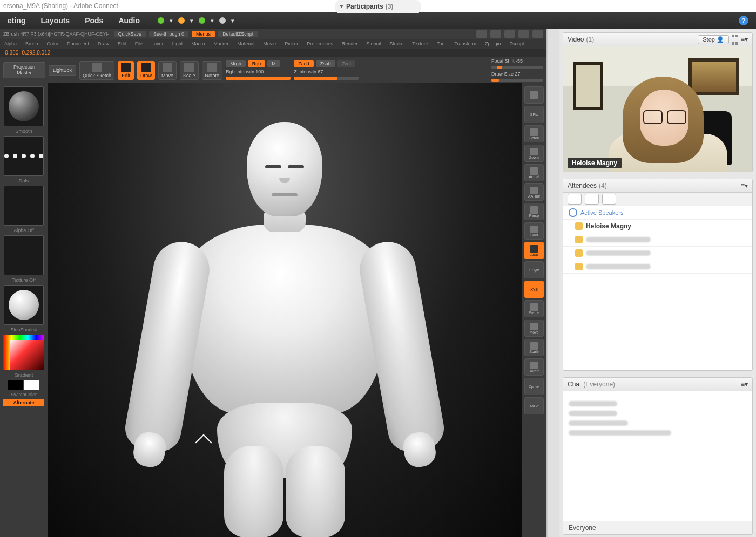  Describe the element at coordinates (534, 270) in the screenshot. I see `lsym-button: L.Sym` at that location.